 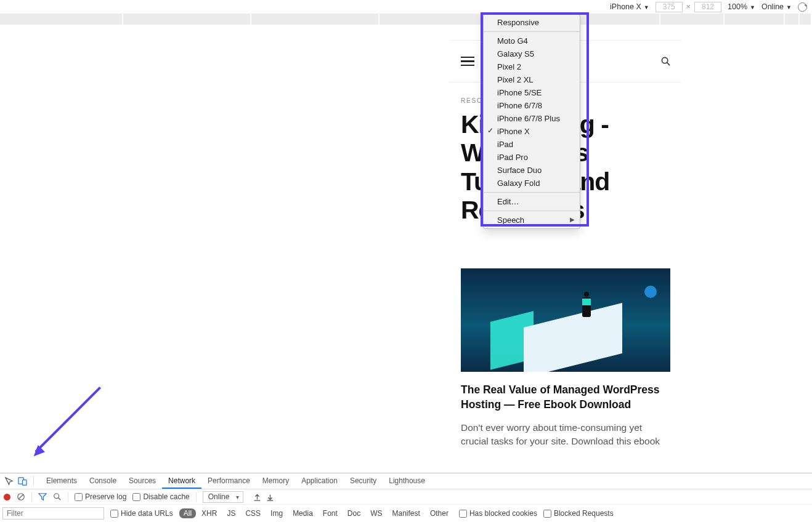 What do you see at coordinates (532, 66) in the screenshot?
I see `device-menu-item: Pixel 2` at bounding box center [532, 66].